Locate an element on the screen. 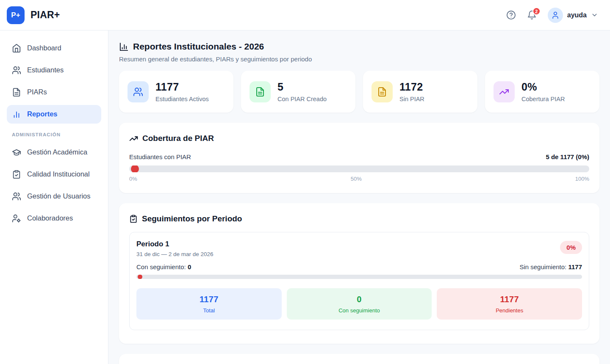 The image size is (610, 364). periodo-progress-bar is located at coordinates (359, 277).